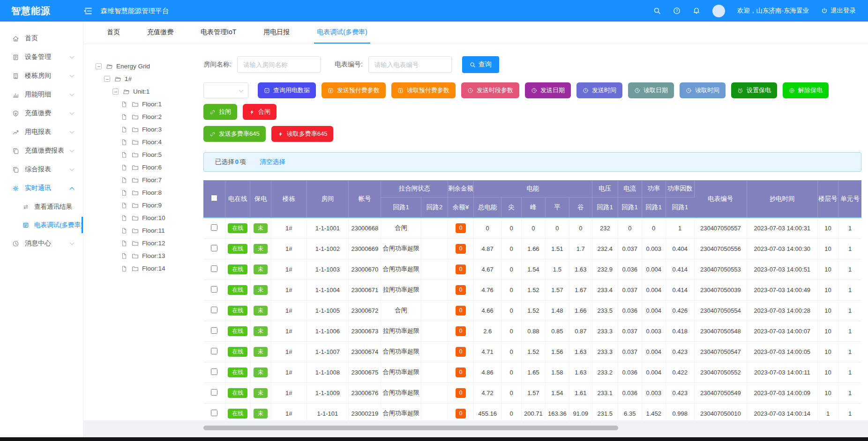 This screenshot has width=868, height=441. Describe the element at coordinates (160, 33) in the screenshot. I see `tab-充值缴费: 充值缴费` at that location.